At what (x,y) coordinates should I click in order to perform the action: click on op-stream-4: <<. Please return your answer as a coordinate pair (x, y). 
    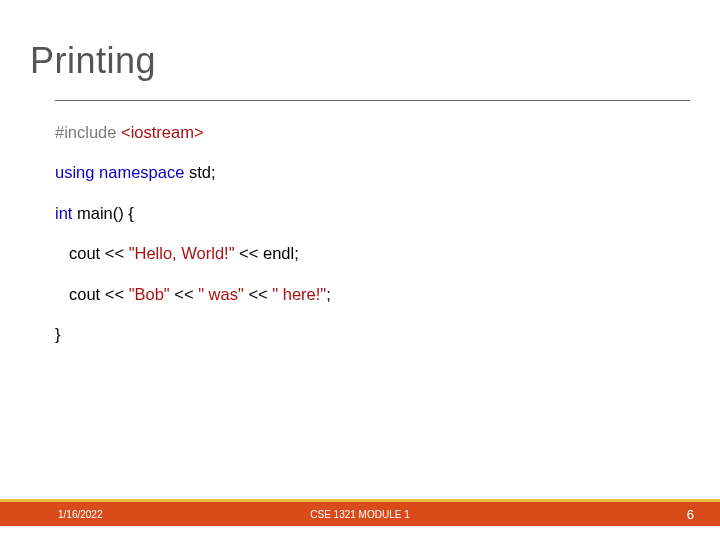
    Looking at the image, I should click on (184, 294).